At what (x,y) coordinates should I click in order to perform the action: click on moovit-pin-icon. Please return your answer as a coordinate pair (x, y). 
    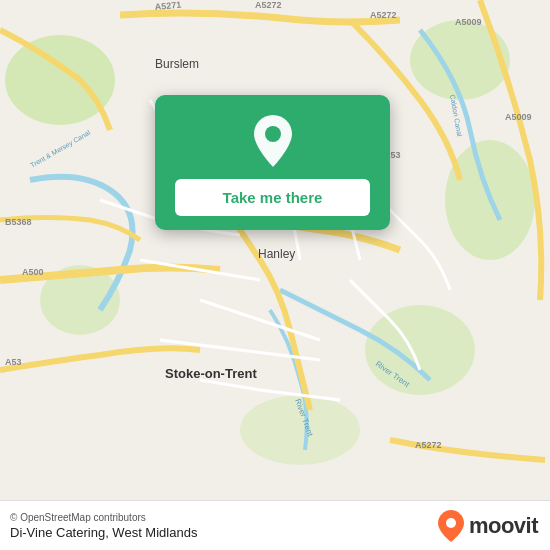
    Looking at the image, I should click on (451, 526).